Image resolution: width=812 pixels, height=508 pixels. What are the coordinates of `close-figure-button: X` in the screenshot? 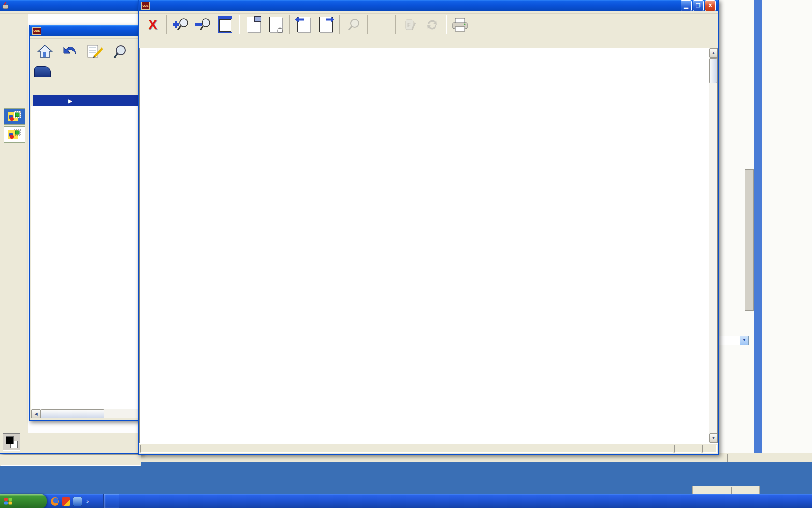 It's located at (153, 25).